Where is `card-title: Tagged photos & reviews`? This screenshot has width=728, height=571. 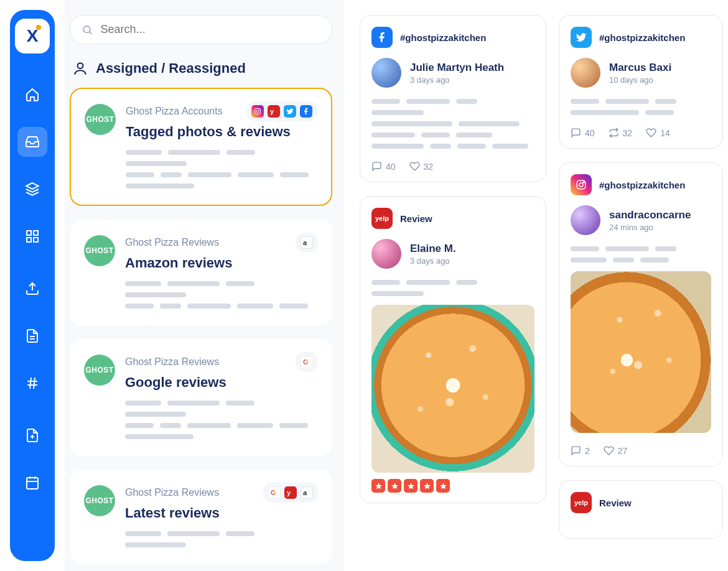 card-title: Tagged photos & reviews is located at coordinates (222, 132).